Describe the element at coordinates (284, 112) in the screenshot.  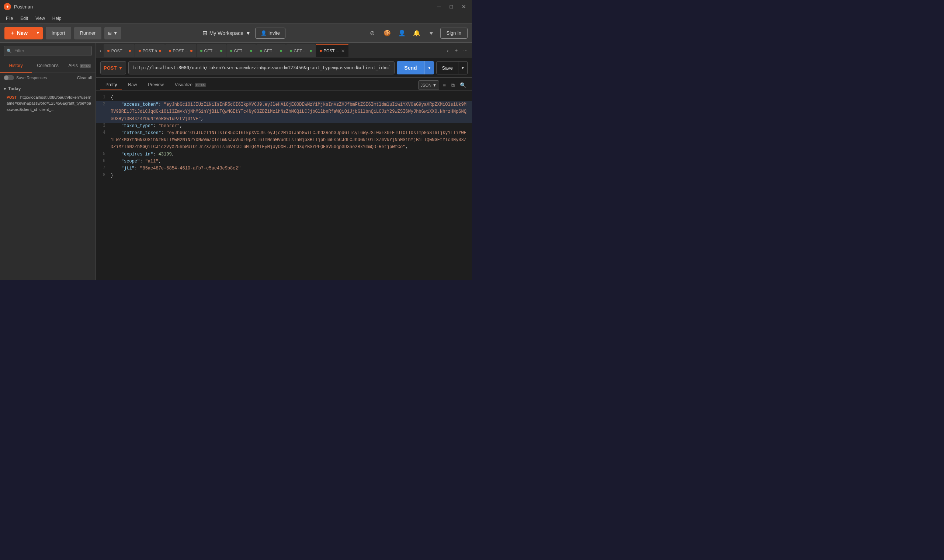
I see `code-line-2: 2 "access_token": "eyJhbGciOiJIUzI1NiIsI…` at that location.